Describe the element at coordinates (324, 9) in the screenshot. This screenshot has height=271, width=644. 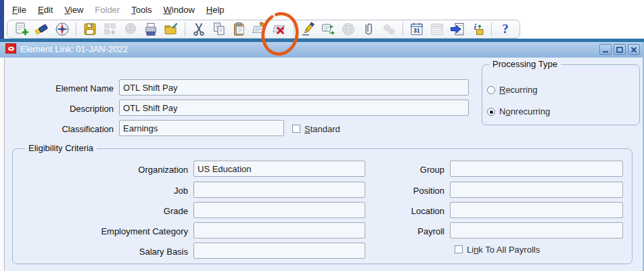
I see `menu-bar: File Edit View Folder Tools Window Help` at that location.